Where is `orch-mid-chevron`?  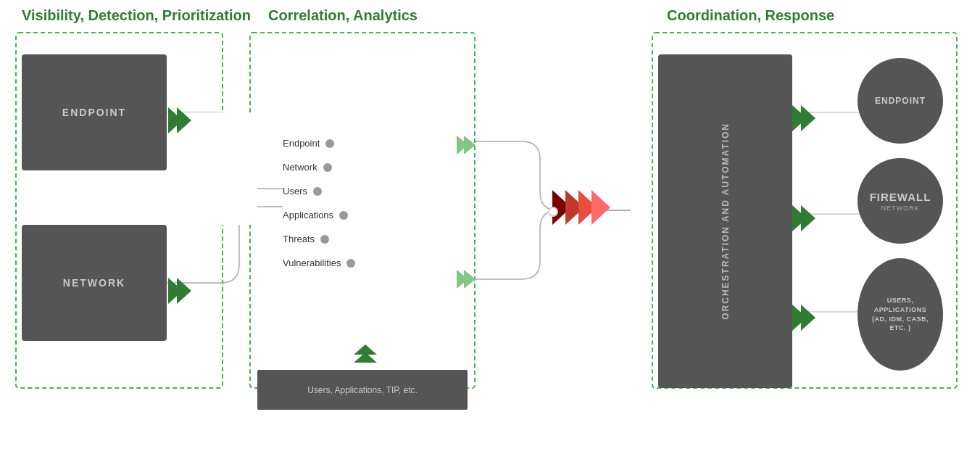
orch-mid-chevron is located at coordinates (804, 218).